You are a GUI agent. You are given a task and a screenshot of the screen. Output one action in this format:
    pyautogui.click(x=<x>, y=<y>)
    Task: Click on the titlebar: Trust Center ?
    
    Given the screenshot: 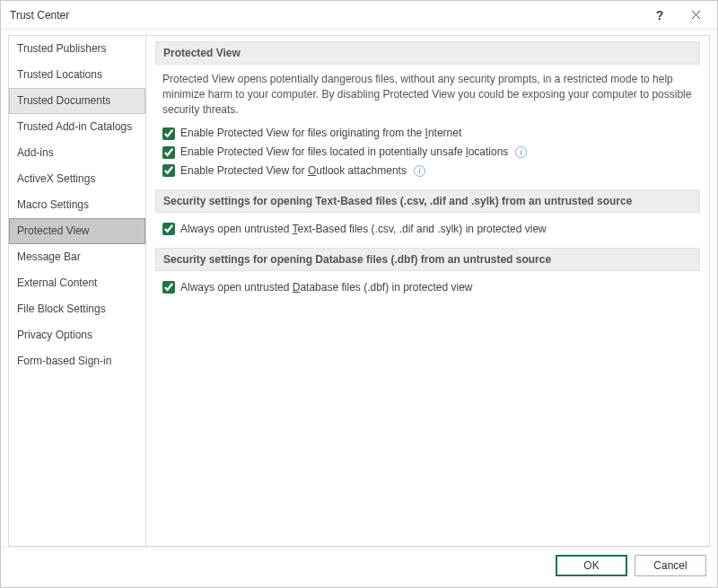 What is the action you would take?
    pyautogui.click(x=359, y=15)
    